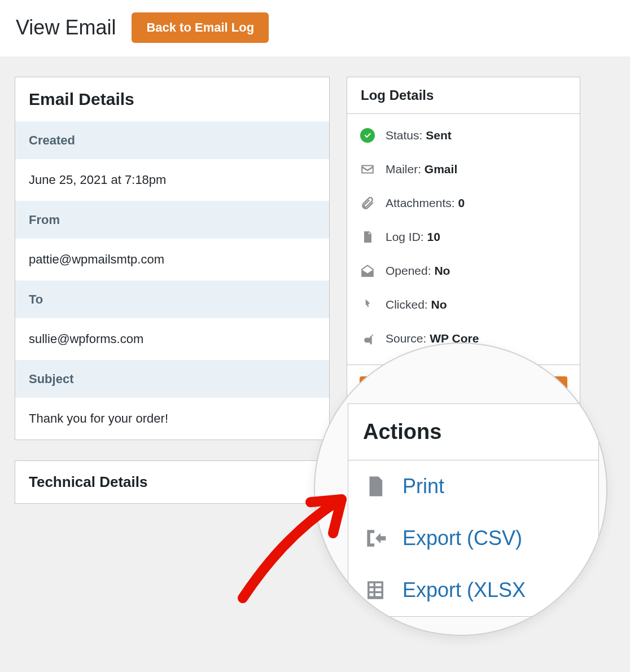  What do you see at coordinates (405, 135) in the screenshot?
I see `log-label: Status:` at bounding box center [405, 135].